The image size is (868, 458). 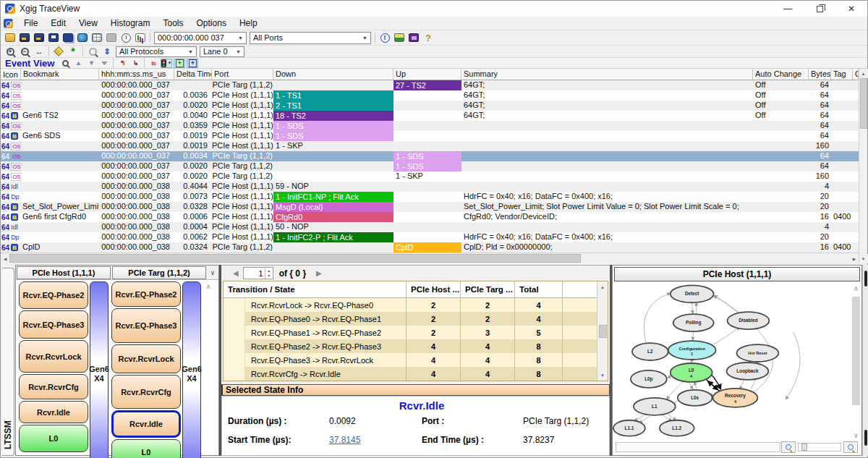 What do you see at coordinates (166, 64) in the screenshot?
I see `traffic-light-button: ▼` at bounding box center [166, 64].